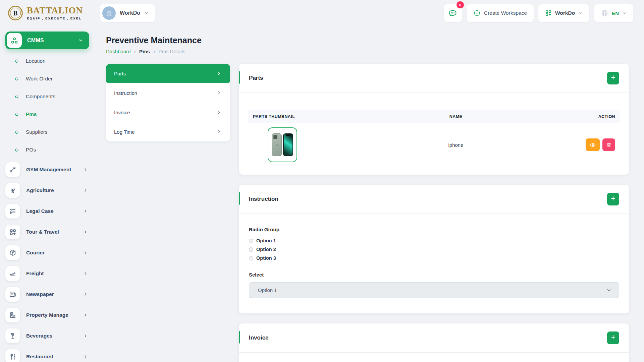  Describe the element at coordinates (55, 11) in the screenshot. I see `brand-name: BATTALION` at that location.